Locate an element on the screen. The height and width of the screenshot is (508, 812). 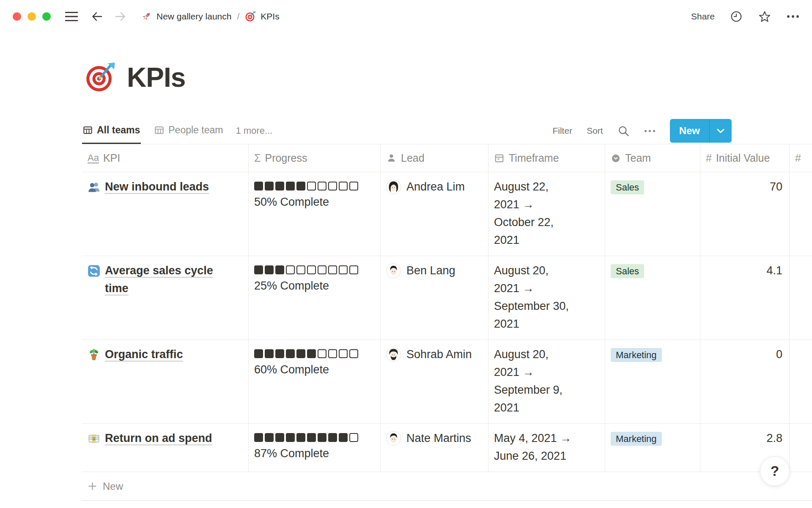
chevron-down-icon is located at coordinates (721, 131).